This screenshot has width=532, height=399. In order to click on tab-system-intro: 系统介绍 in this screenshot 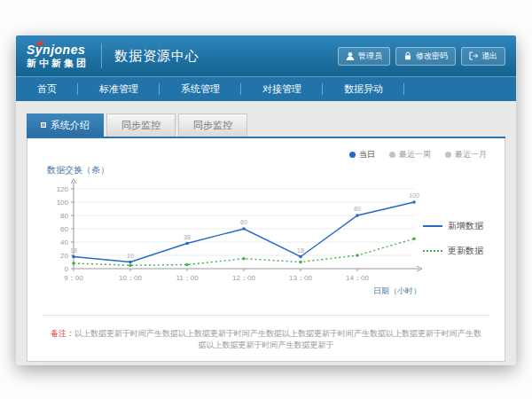, I will do `click(66, 125)`.